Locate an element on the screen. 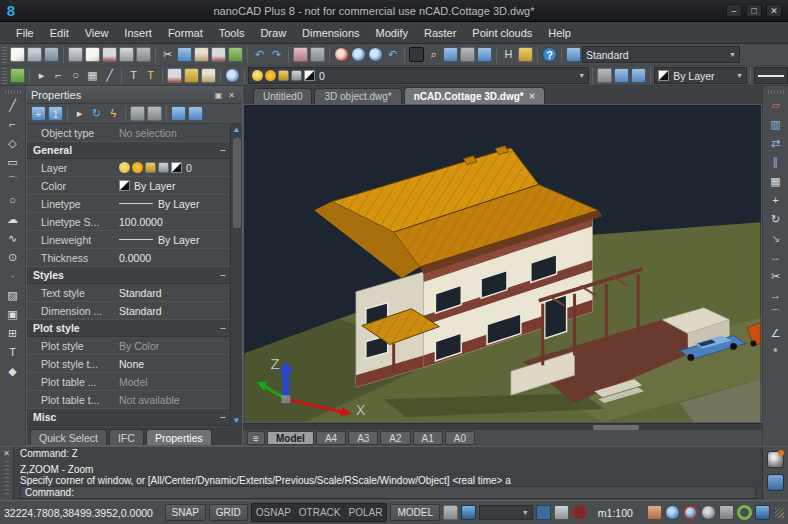  command-input: Command: is located at coordinates (388, 492).